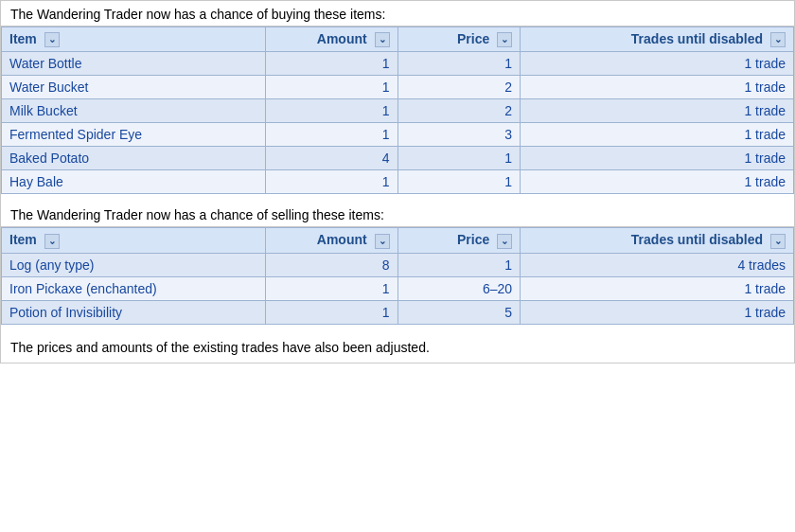 Image resolution: width=795 pixels, height=532 pixels. What do you see at coordinates (134, 64) in the screenshot?
I see `cell-item: Water Bottle` at bounding box center [134, 64].